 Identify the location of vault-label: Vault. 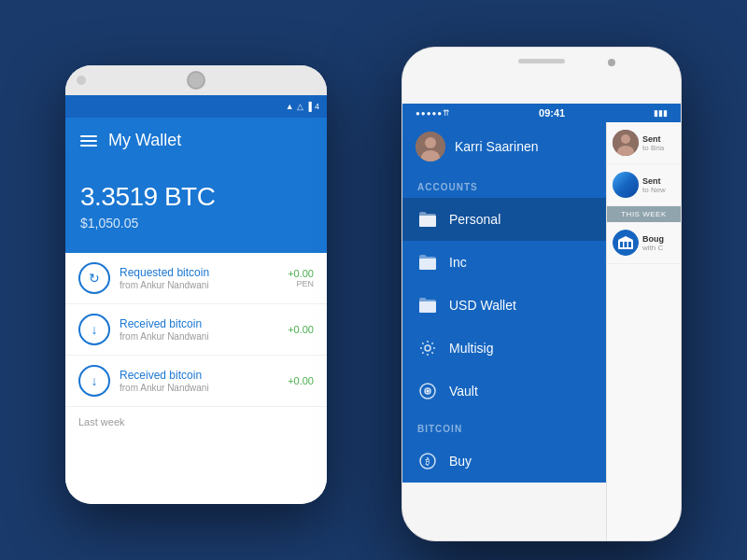
(463, 391).